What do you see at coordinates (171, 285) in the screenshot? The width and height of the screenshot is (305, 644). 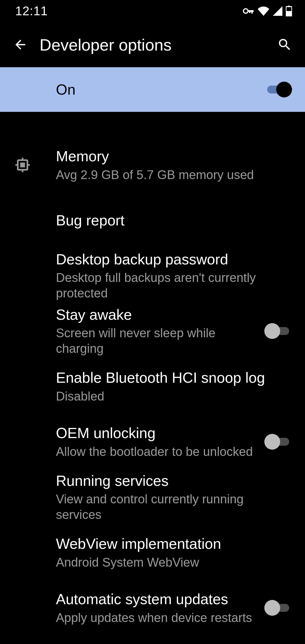 I see `item-subtitle: Desktop full backups aren't currently pr…` at bounding box center [171, 285].